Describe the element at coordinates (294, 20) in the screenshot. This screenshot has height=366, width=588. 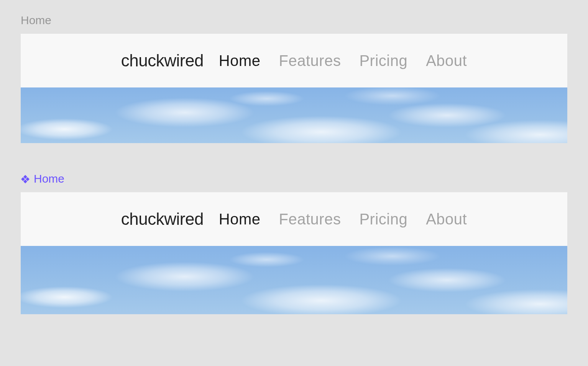
I see `frame-label: Home` at that location.